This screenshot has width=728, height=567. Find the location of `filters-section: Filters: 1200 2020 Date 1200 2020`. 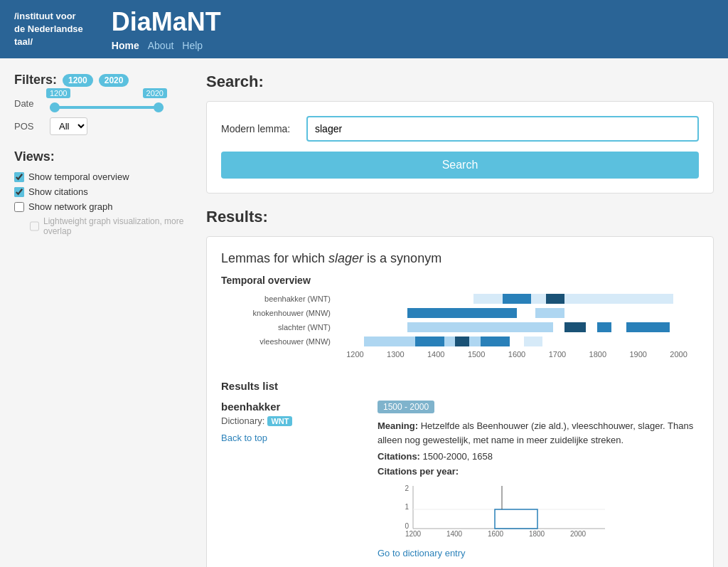

filters-section: Filters: 1200 2020 Date 1200 2020 is located at coordinates (103, 104).